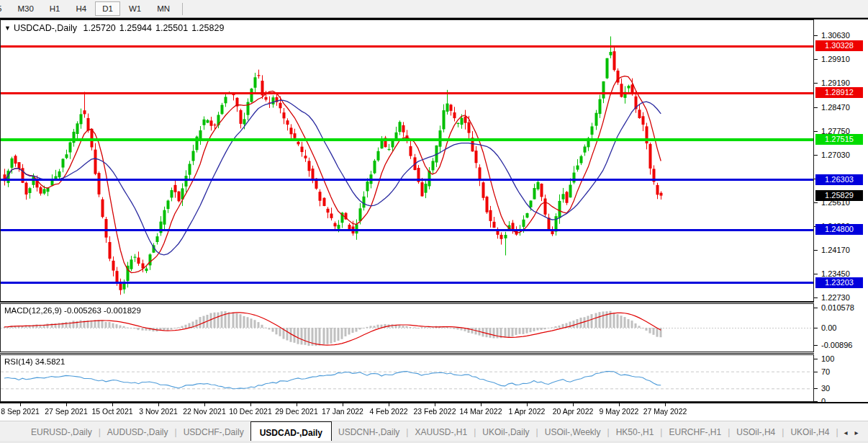 This screenshot has width=868, height=443. I want to click on macd-signal-value: -0.001829, so click(122, 310).